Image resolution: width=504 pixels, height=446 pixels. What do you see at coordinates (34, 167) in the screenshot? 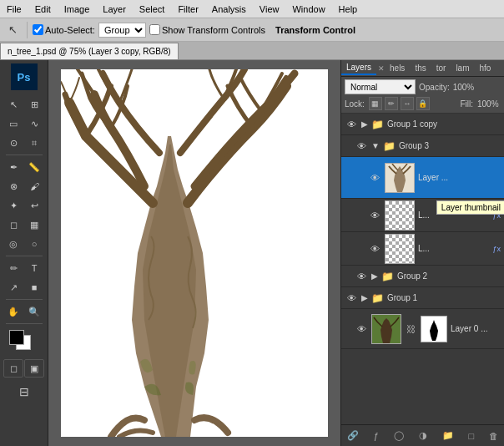
I see `ruler-tool: 📏` at bounding box center [34, 167].